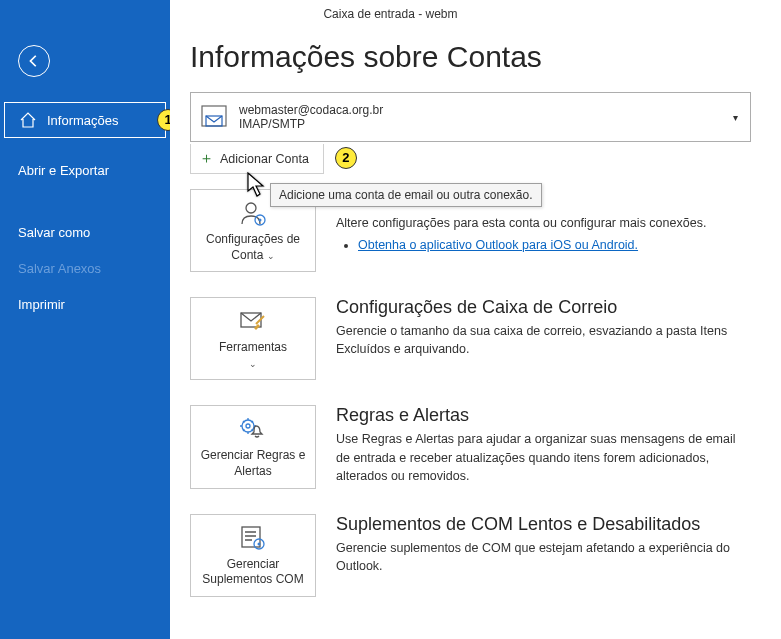 This screenshot has height=639, width=781. I want to click on card-label: Configurações de Conta ⌄, so click(253, 248).